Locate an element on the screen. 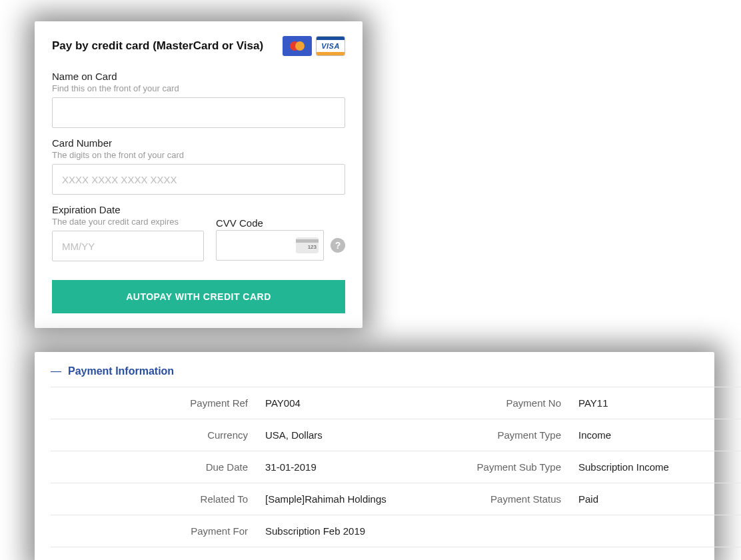 The height and width of the screenshot is (560, 741). card-number-label: Card Number is located at coordinates (199, 143).